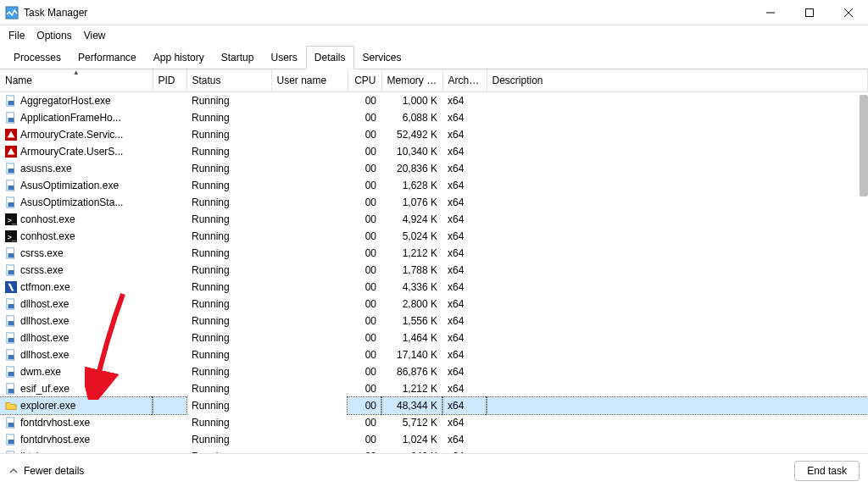  What do you see at coordinates (70, 185) in the screenshot?
I see `process-name: AsusOptimization.exe` at bounding box center [70, 185].